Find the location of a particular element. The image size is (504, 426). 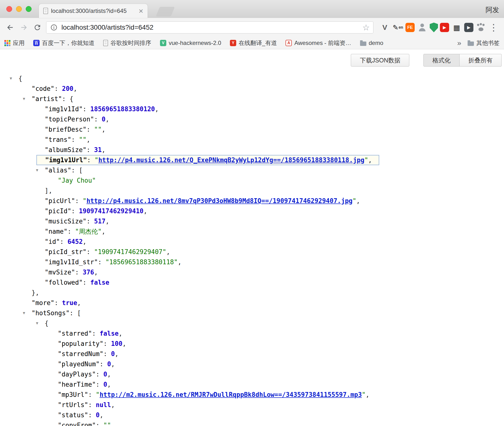

browser-tab: localhost:3000/artists?id=645 × is located at coordinates (93, 11).